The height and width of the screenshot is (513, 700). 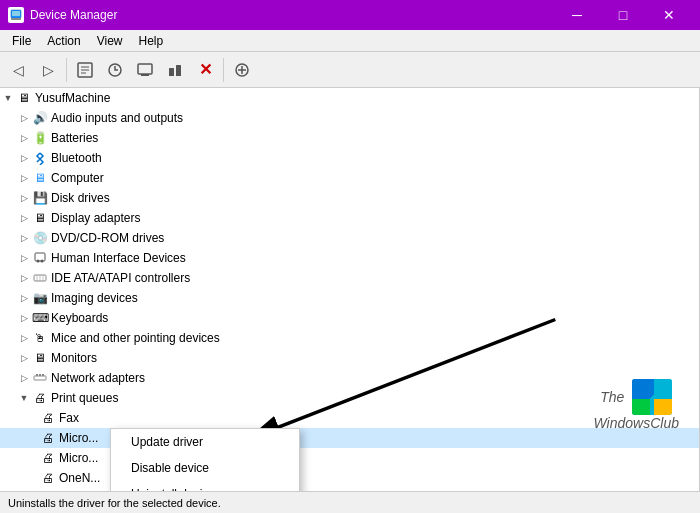 I want to click on tree-label-batteries: Batteries, so click(x=74, y=138).